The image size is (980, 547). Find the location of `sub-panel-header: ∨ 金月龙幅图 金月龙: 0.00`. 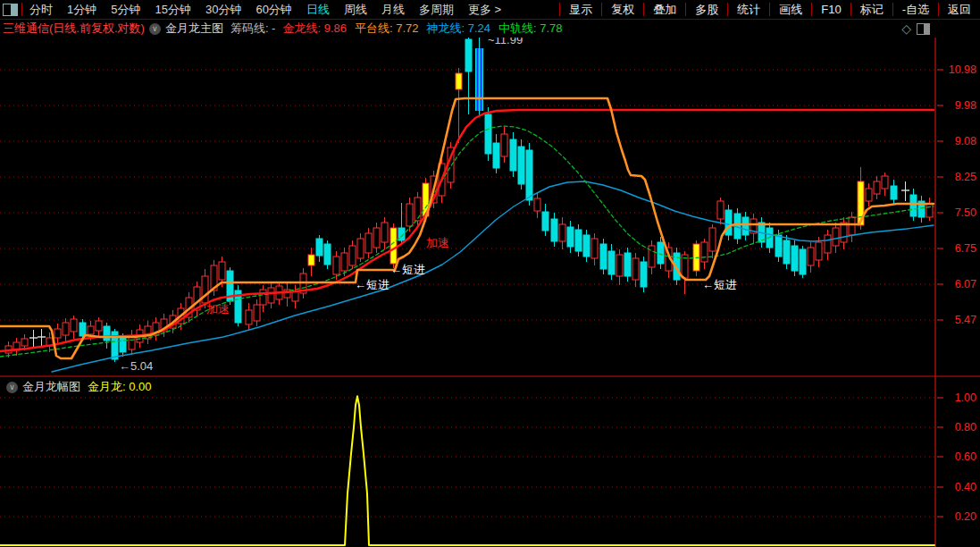

sub-panel-header: ∨ 金月龙幅图 金月龙: 0.00 is located at coordinates (77, 387).